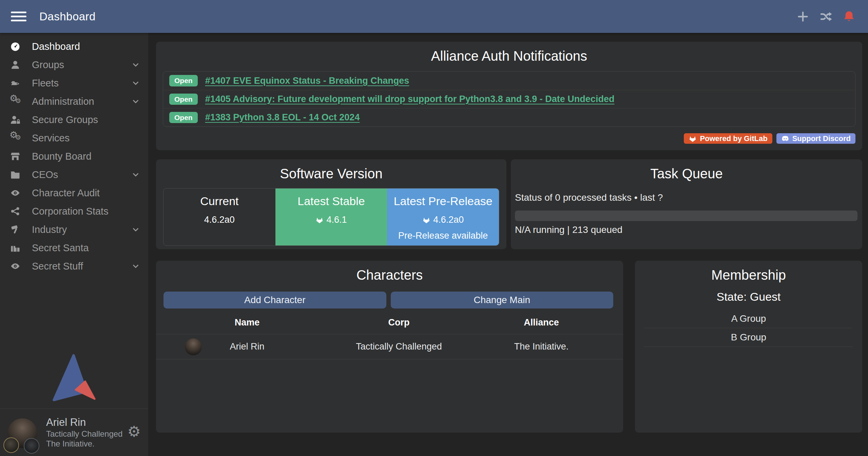 This screenshot has width=868, height=456. I want to click on task-queue-title: Task Queue, so click(687, 170).